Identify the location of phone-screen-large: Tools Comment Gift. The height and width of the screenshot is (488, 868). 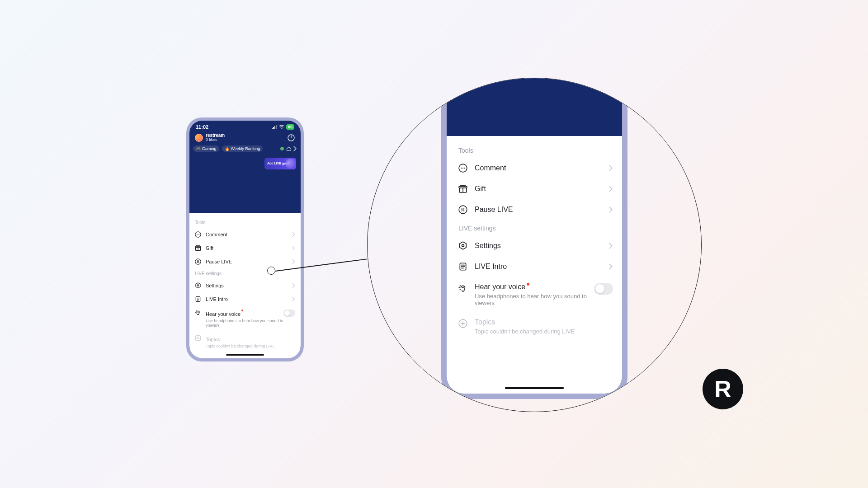
(534, 236).